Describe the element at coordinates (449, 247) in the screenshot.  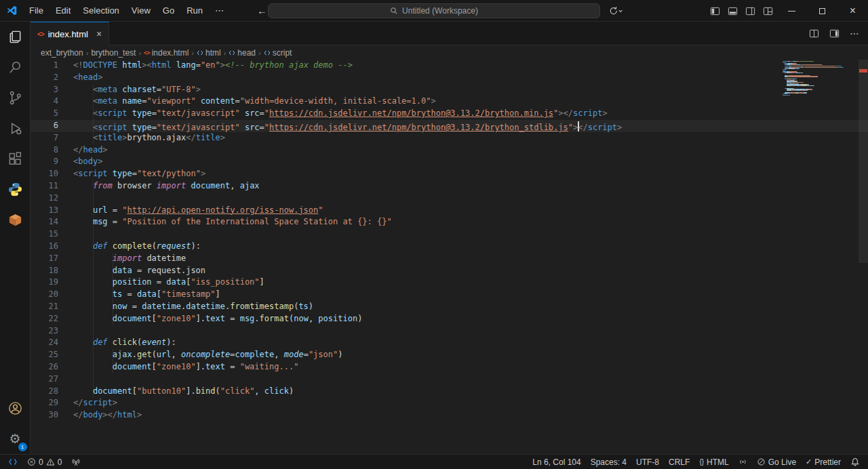
I see `code-line-16: 16 def complete(request):` at that location.